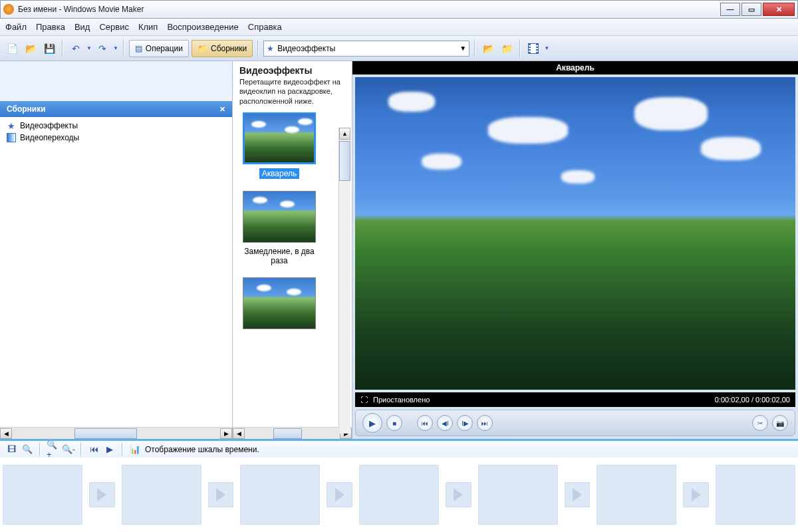  Describe the element at coordinates (751, 9) in the screenshot. I see `maximize-button: ▭` at that location.